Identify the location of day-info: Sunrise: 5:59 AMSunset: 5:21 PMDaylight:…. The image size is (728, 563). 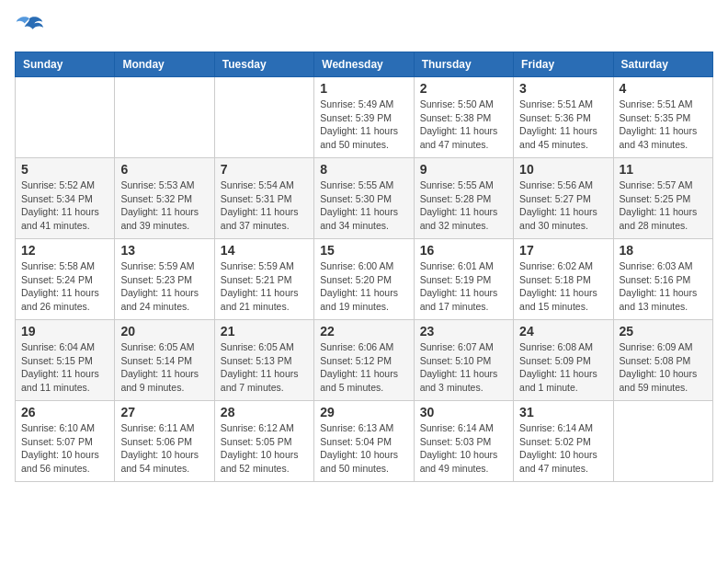
(265, 287).